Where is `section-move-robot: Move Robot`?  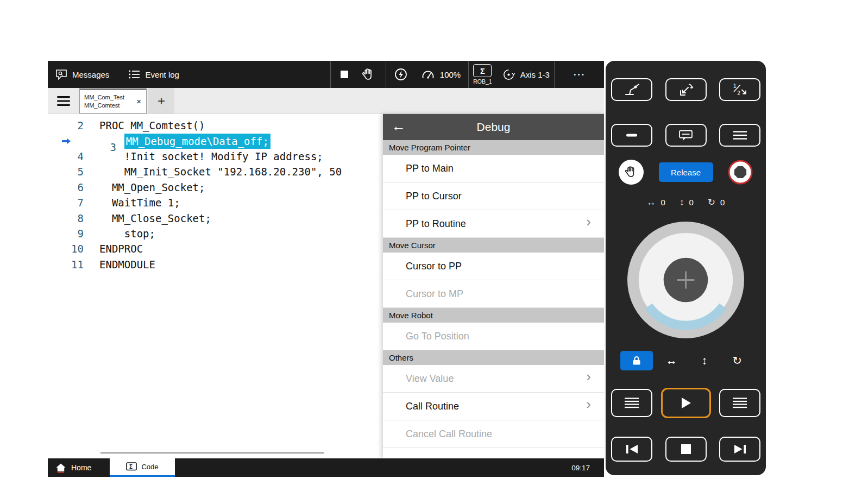
section-move-robot: Move Robot is located at coordinates (493, 315).